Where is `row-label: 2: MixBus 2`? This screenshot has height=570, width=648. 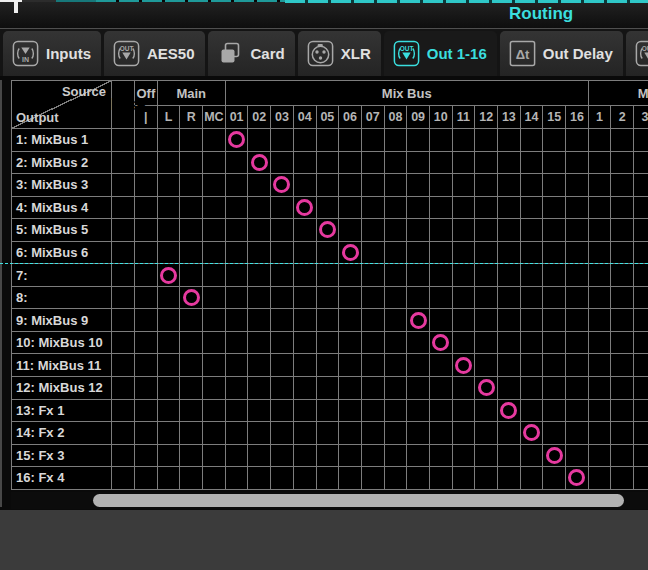
row-label: 2: MixBus 2 is located at coordinates (62, 163).